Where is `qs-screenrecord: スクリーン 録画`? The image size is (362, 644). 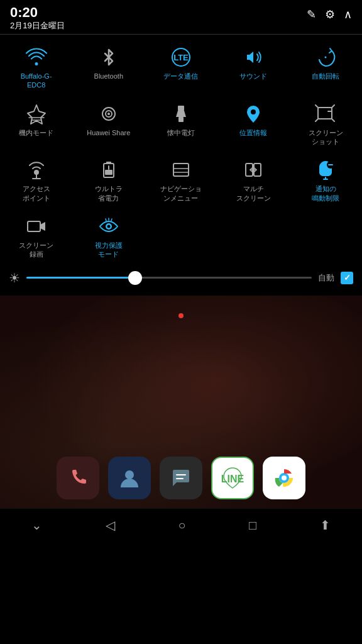
qs-screenrecord: スクリーン 録画 is located at coordinates (36, 237).